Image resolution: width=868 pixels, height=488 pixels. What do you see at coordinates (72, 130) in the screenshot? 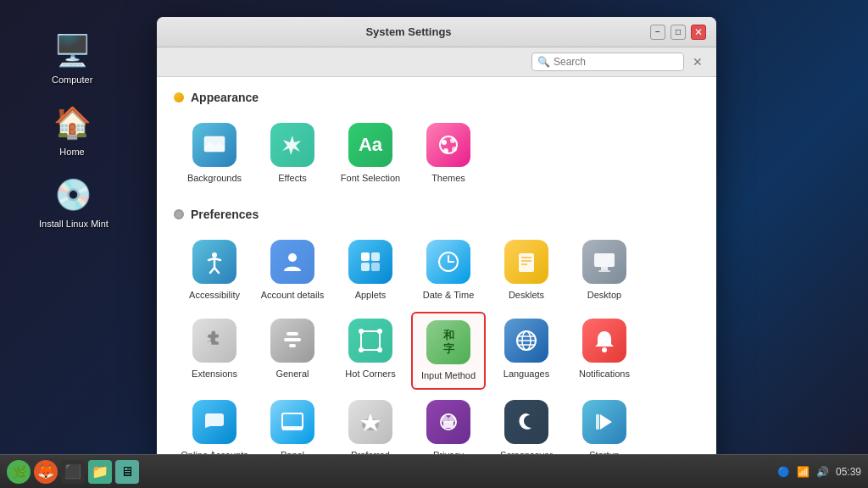
I see `desktop-icon-home: 🏠 Home` at bounding box center [72, 130].